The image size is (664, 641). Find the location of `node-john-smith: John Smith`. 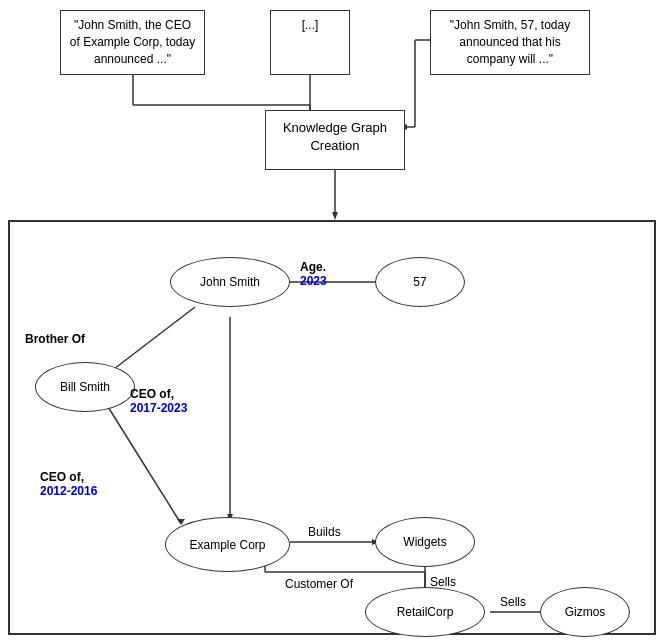

node-john-smith: John Smith is located at coordinates (230, 282).